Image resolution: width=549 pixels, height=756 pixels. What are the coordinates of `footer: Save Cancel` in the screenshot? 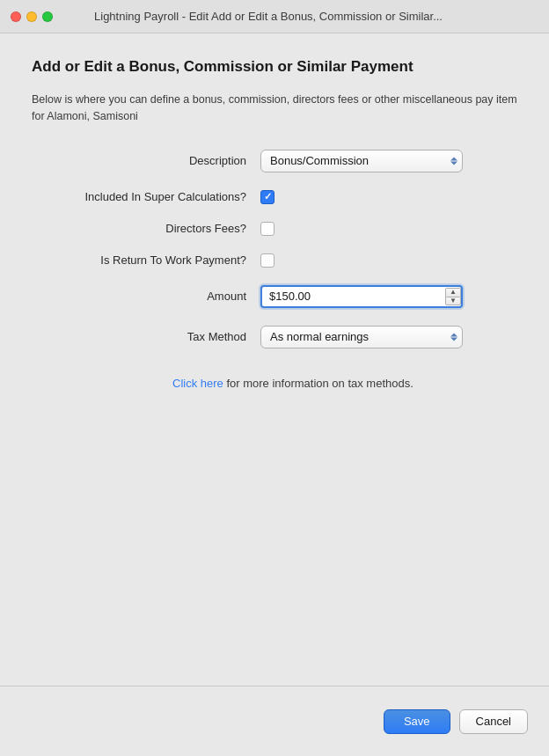 It's located at (274, 721).